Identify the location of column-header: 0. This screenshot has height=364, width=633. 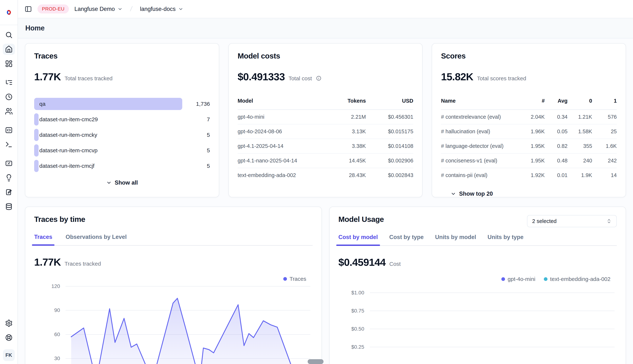
(580, 101).